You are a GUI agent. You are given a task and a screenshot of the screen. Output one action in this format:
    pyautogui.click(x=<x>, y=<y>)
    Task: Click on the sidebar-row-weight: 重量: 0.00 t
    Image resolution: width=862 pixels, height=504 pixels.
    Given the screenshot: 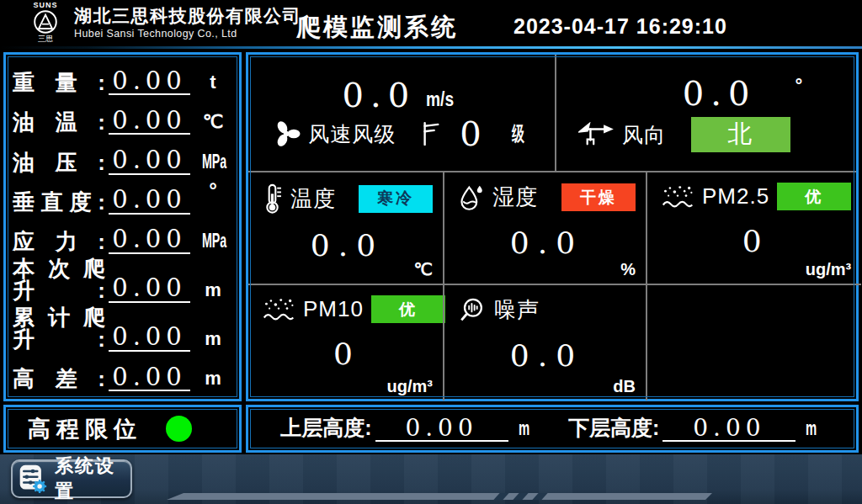 What is the action you would take?
    pyautogui.click(x=121, y=79)
    